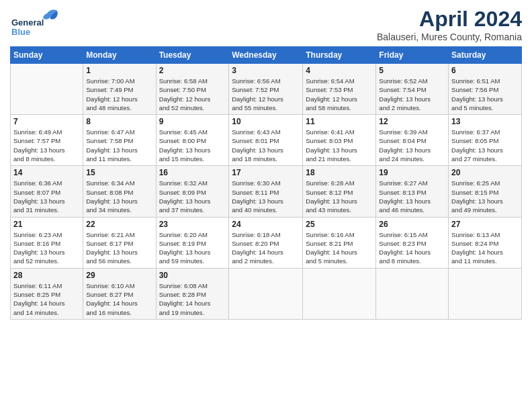 Image resolution: width=532 pixels, height=411 pixels. Describe the element at coordinates (485, 140) in the screenshot. I see `calendar-day-13: 13Sunrise: 6:37 AMSunset: 8:05 PMDayligh…` at that location.